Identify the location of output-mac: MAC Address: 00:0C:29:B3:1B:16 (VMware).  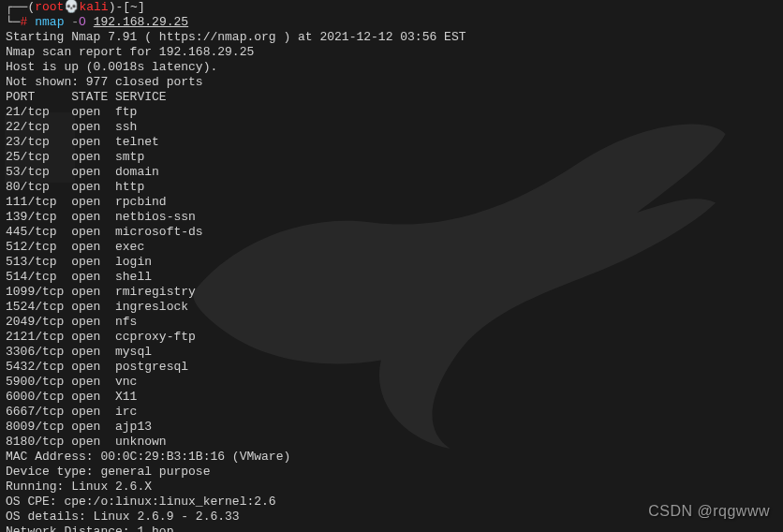
(392, 457).